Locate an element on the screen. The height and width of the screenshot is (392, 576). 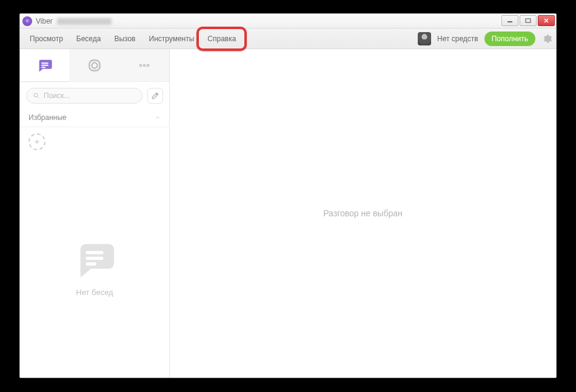
window-controls is located at coordinates (528, 21).